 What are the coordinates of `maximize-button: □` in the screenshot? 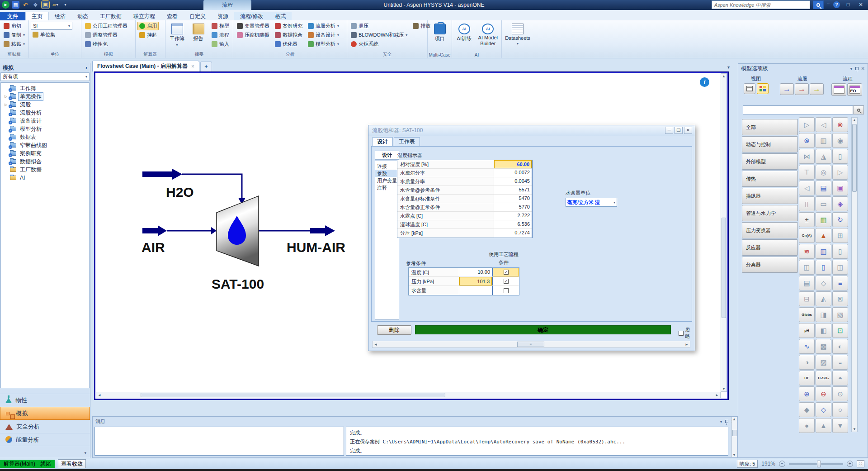 It's located at (848, 5).